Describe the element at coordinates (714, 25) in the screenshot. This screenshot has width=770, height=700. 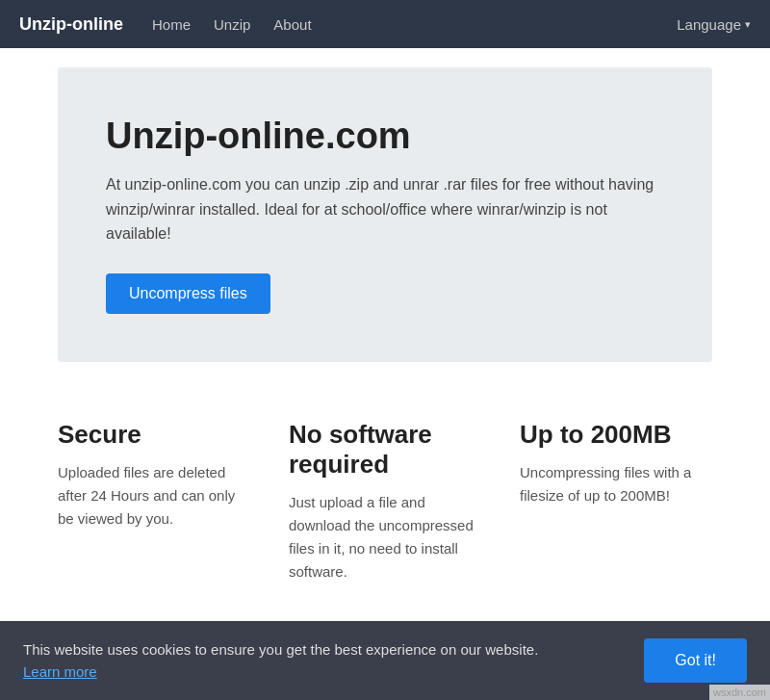
I see `language-selector: Language ▾` at that location.